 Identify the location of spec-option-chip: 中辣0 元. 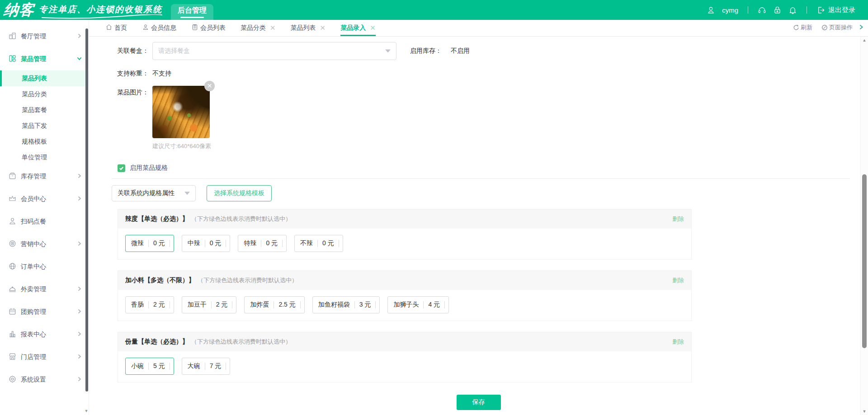
(206, 243).